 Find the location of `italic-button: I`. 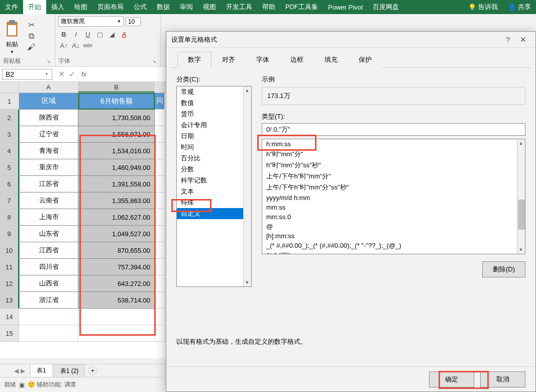

italic-button: I is located at coordinates (76, 34).